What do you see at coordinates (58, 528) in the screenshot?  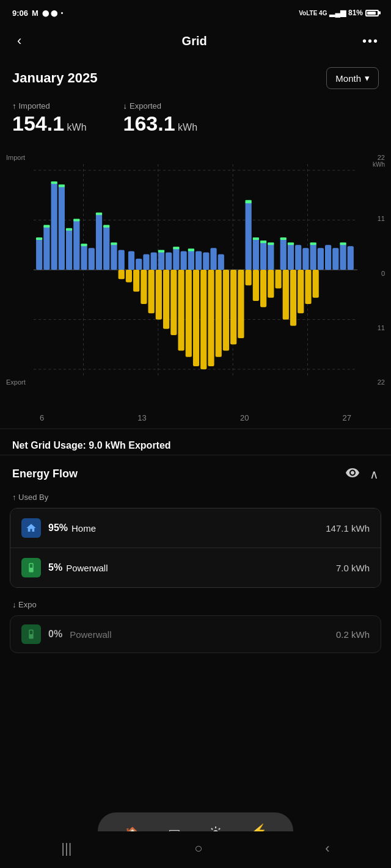 I see `home-pct: 95%` at bounding box center [58, 528].